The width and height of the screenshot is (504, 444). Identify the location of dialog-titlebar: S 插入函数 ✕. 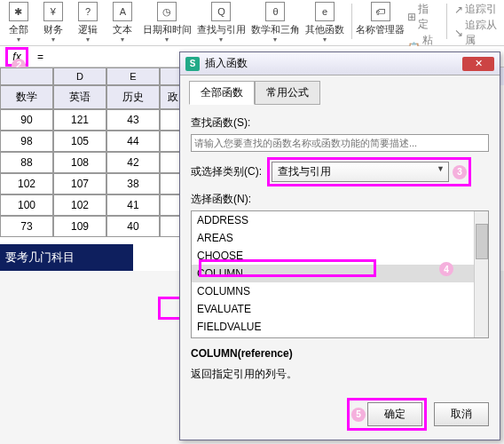
(340, 64).